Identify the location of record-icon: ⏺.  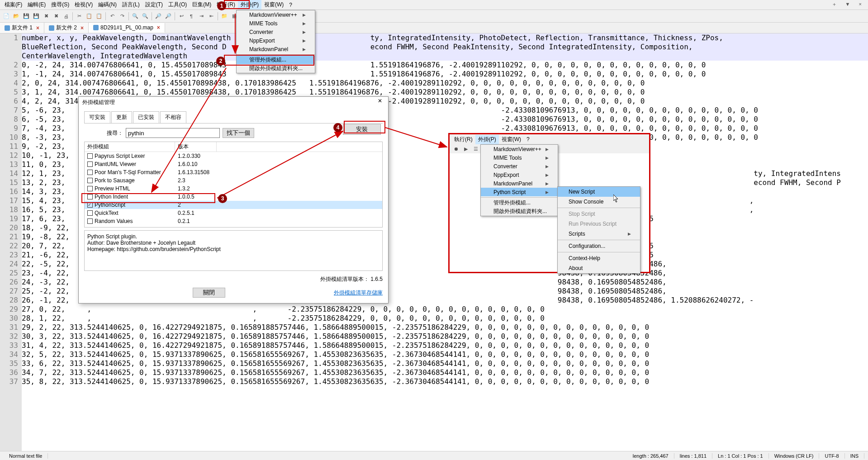
(456, 149).